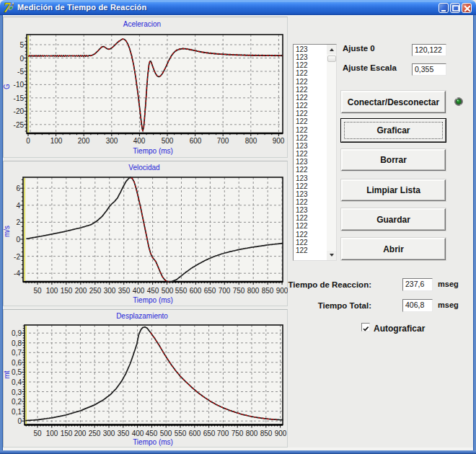 Image resolution: width=476 pixels, height=454 pixels. Describe the element at coordinates (17, 382) in the screenshot. I see `svg-text: 0,4` at that location.